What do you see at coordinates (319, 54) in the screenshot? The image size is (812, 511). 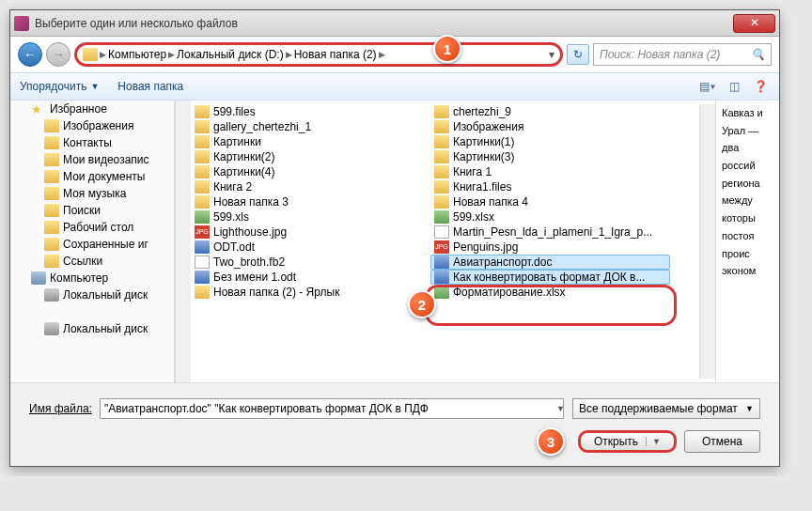 I see `address-bar: ▶ Компьютер ▶ Локальный диск (D:) ▶ Нова…` at bounding box center [319, 54].